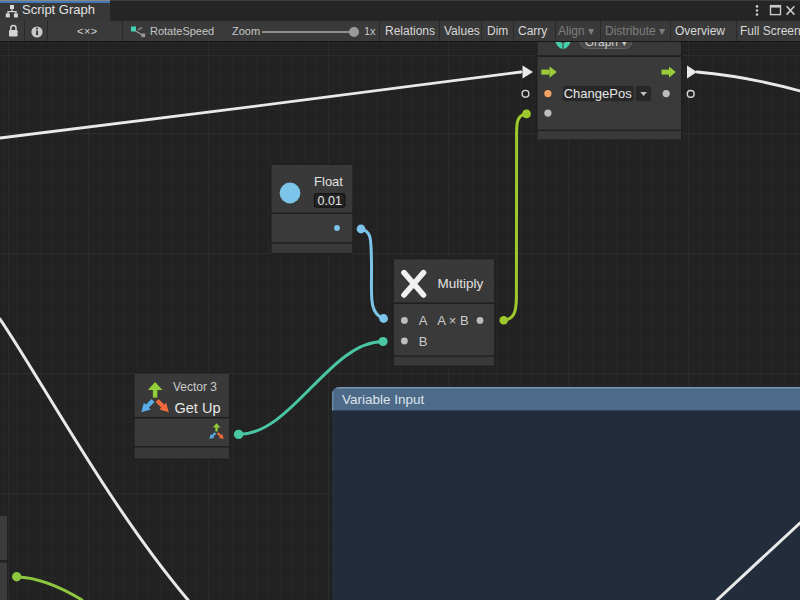 The width and height of the screenshot is (800, 600). Describe the element at coordinates (330, 201) in the screenshot. I see `svg-text: 0.01` at that location.